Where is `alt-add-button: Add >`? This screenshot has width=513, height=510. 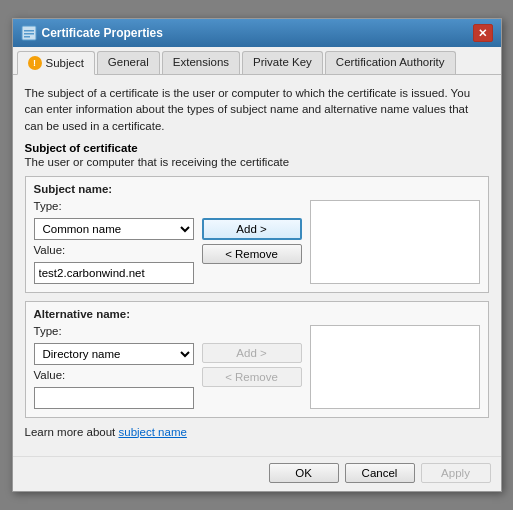
alt-add-button: Add > is located at coordinates (252, 353).